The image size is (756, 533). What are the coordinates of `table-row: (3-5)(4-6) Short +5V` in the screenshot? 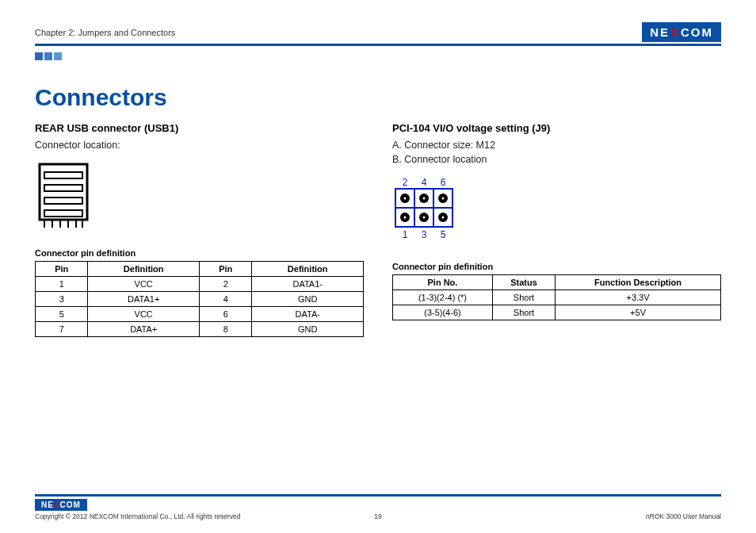 It's located at (557, 313).